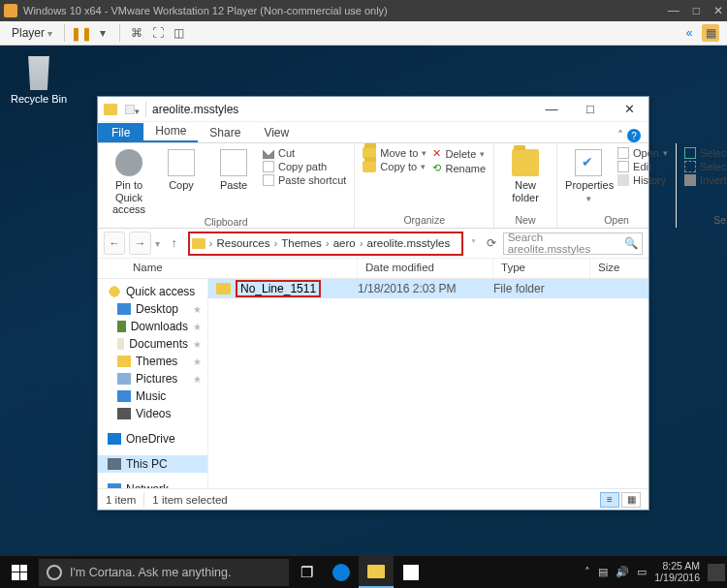 This screenshot has height=588, width=727. What do you see at coordinates (326, 244) in the screenshot?
I see `breadcrumb: › Resources Themes aero areolite.msstyle…` at bounding box center [326, 244].